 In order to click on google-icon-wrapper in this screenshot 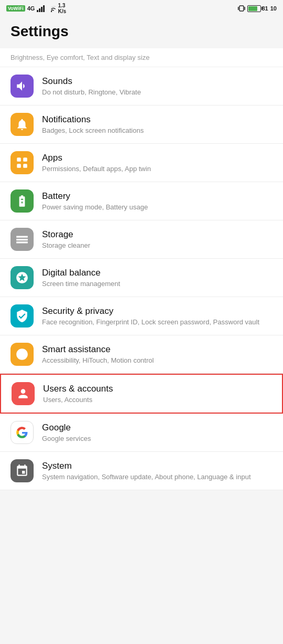, I will do `click(22, 432)`.